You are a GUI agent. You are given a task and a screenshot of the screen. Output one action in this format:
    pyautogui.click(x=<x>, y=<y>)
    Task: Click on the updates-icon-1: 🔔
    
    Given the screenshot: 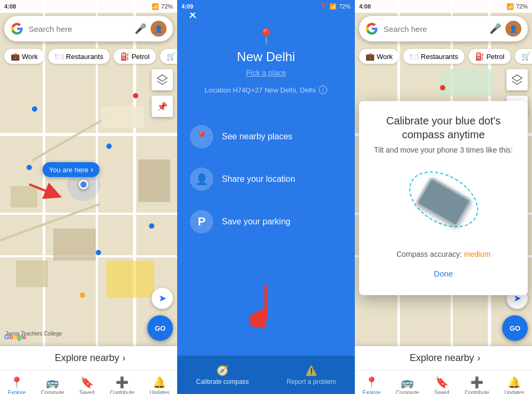 What is the action you would take?
    pyautogui.click(x=160, y=382)
    